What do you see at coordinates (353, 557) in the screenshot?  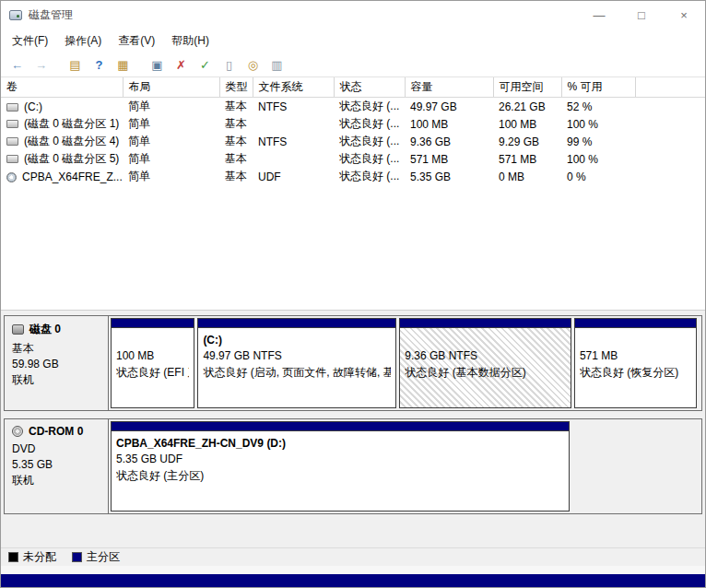 I see `legend-bar: 未分配 主分区` at bounding box center [353, 557].